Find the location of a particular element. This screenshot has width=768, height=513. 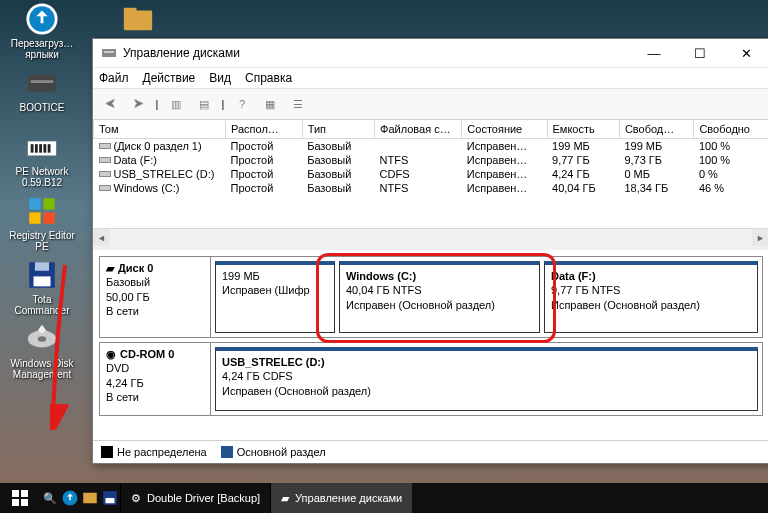

toolbar: ⮜ ⮞ | ▥ ▤ | ? ▦ ☰ is located at coordinates (430, 104).